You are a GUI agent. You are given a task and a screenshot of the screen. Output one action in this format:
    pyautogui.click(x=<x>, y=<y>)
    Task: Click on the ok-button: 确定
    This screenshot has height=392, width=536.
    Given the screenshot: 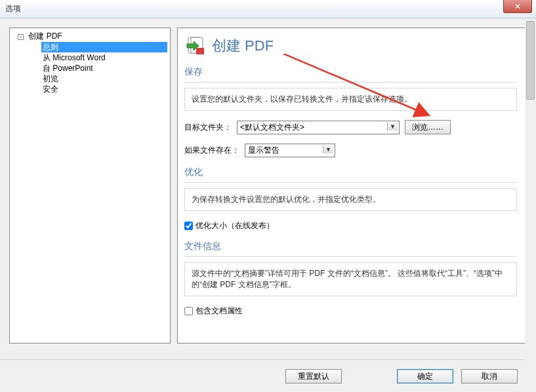 What is the action you would take?
    pyautogui.click(x=425, y=376)
    